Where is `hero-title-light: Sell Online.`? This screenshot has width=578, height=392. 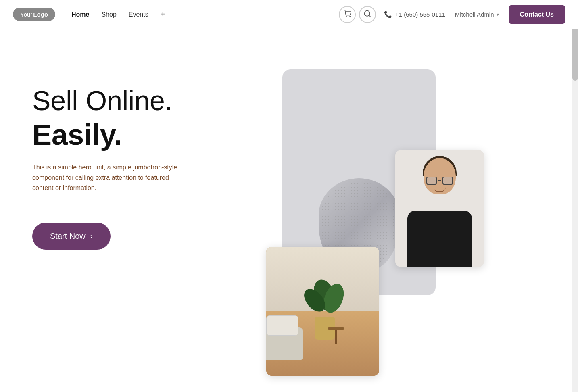 hero-title-light: Sell Online. is located at coordinates (133, 101).